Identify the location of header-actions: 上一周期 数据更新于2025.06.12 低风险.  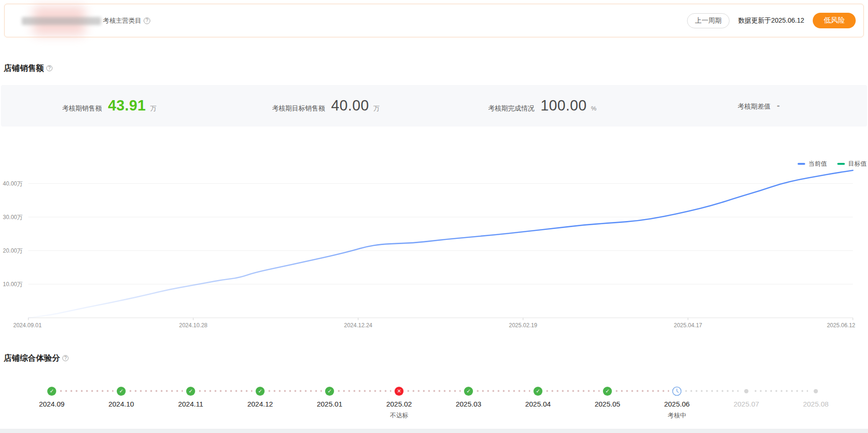
(771, 21).